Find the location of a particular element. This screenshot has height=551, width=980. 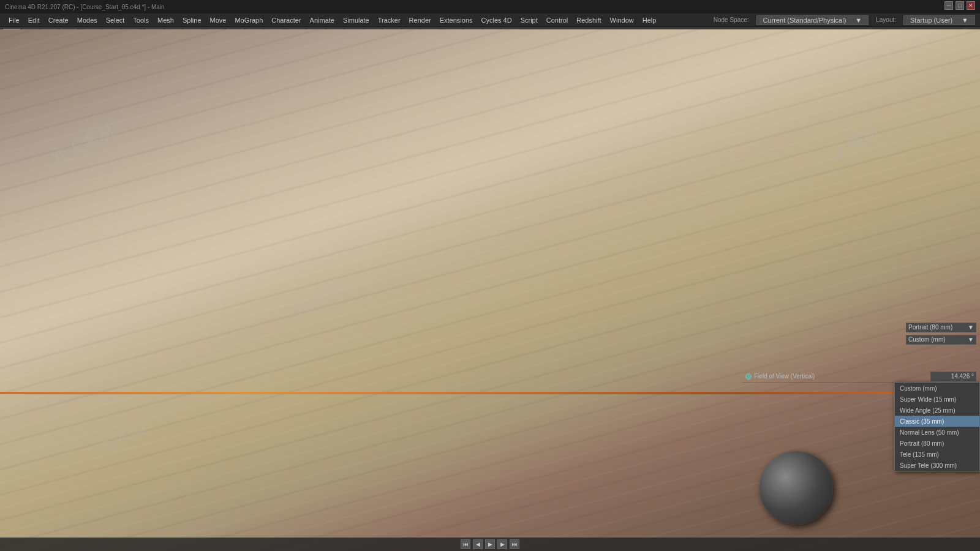

dd-wide-angle: Wide Angle (25 mm) is located at coordinates (937, 410).